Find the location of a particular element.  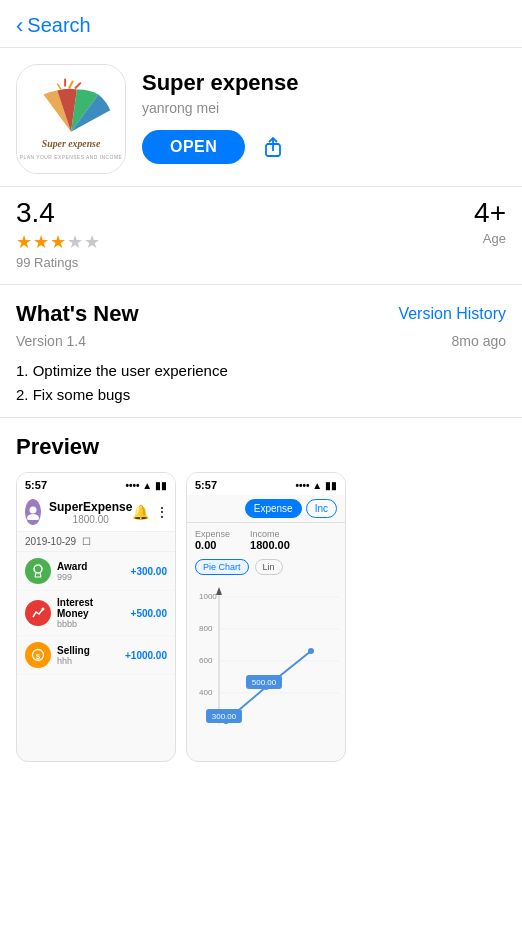

age-value: 4+ is located at coordinates (490, 213).